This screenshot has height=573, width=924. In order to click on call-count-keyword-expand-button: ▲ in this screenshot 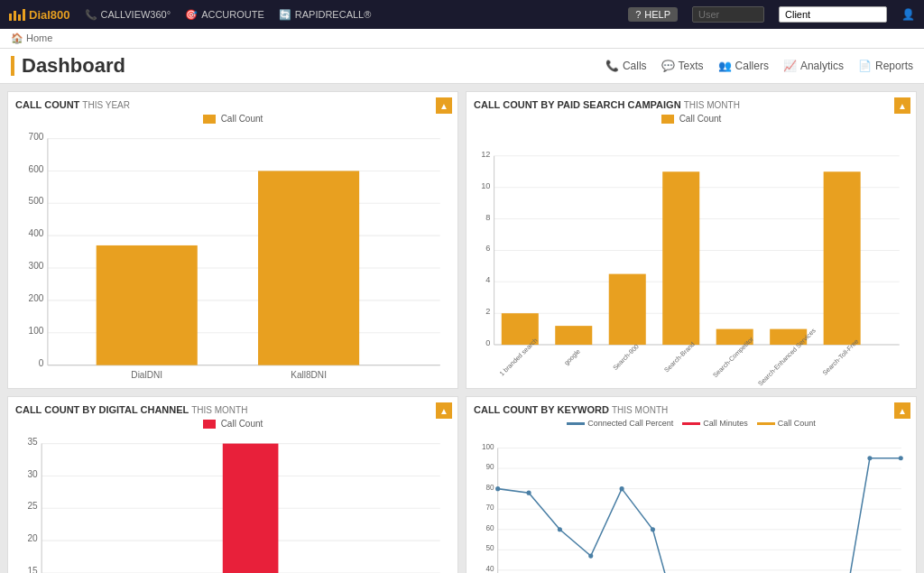, I will do `click(902, 411)`.